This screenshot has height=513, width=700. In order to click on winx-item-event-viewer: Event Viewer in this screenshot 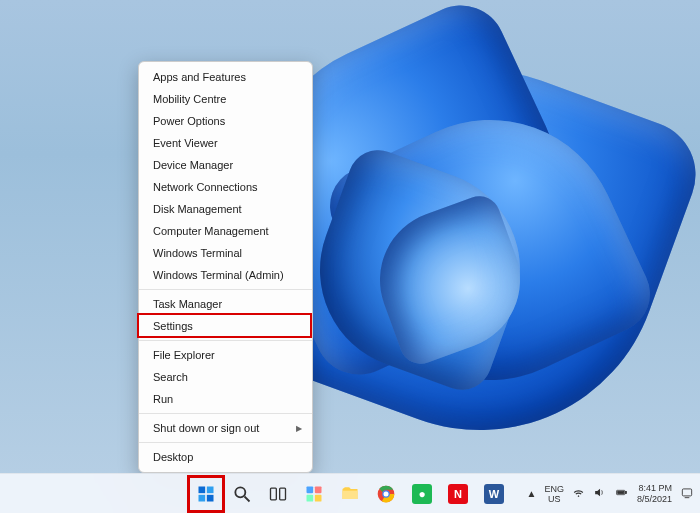, I will do `click(226, 143)`.